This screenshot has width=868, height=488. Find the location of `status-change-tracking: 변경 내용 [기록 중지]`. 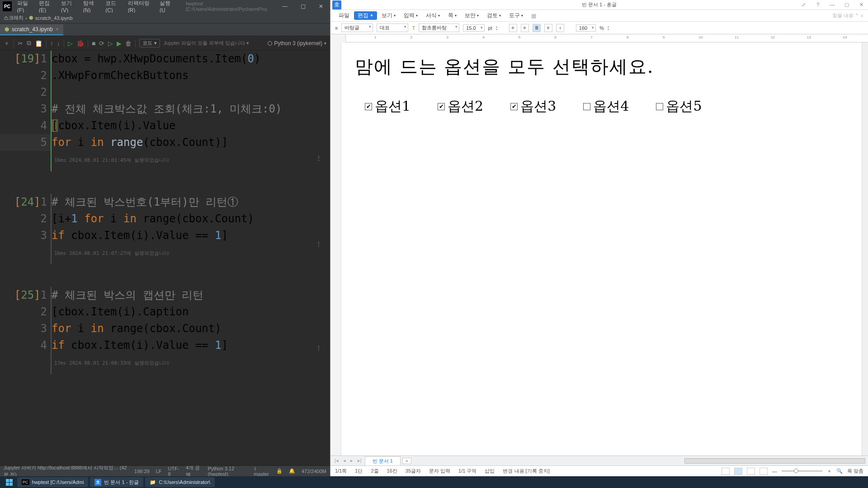

status-change-tracking: 변경 내용 [기록 중지] is located at coordinates (526, 471).